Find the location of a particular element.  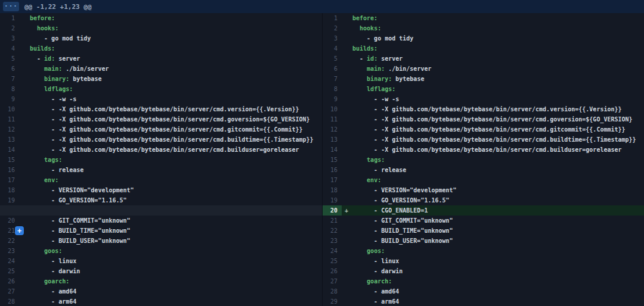

code-line: - darwin is located at coordinates (377, 271).